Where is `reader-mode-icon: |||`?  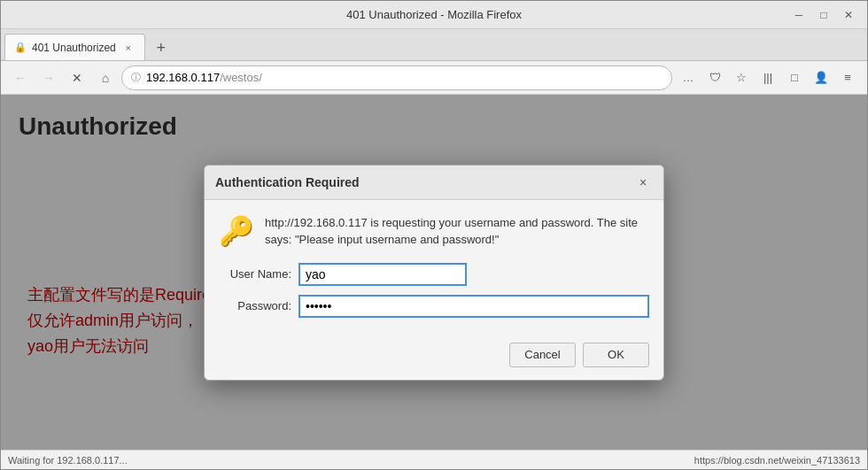
reader-mode-icon: ||| is located at coordinates (768, 78).